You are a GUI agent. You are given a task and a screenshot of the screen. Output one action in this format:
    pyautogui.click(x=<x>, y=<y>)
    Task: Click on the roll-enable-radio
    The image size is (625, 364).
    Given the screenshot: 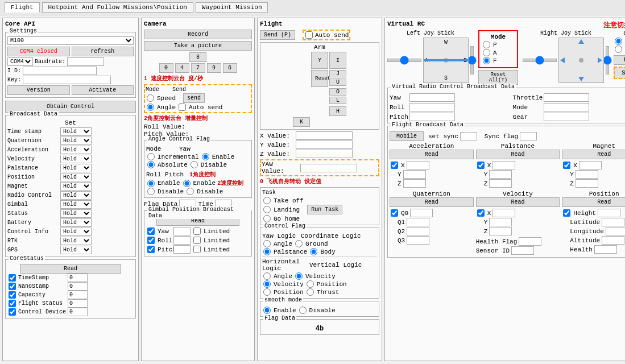 What is the action you would take?
    pyautogui.click(x=151, y=183)
    